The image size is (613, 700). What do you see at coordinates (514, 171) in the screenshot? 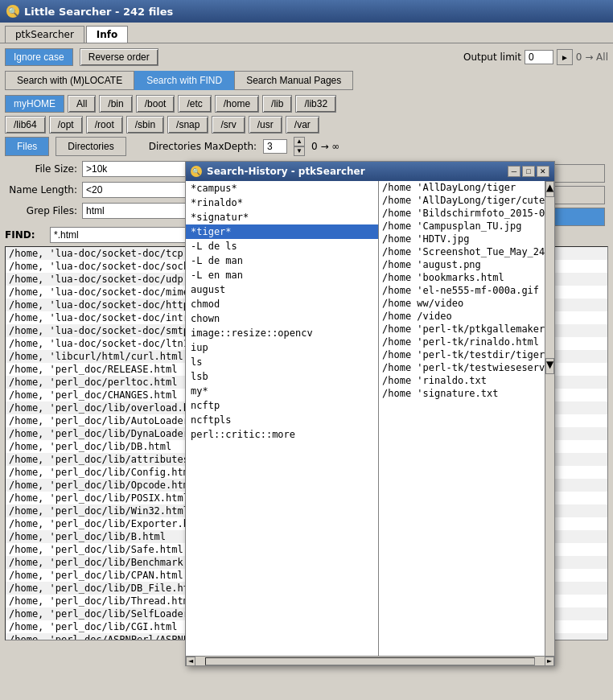
I see `dialog-minimize-button: ─` at bounding box center [514, 171].